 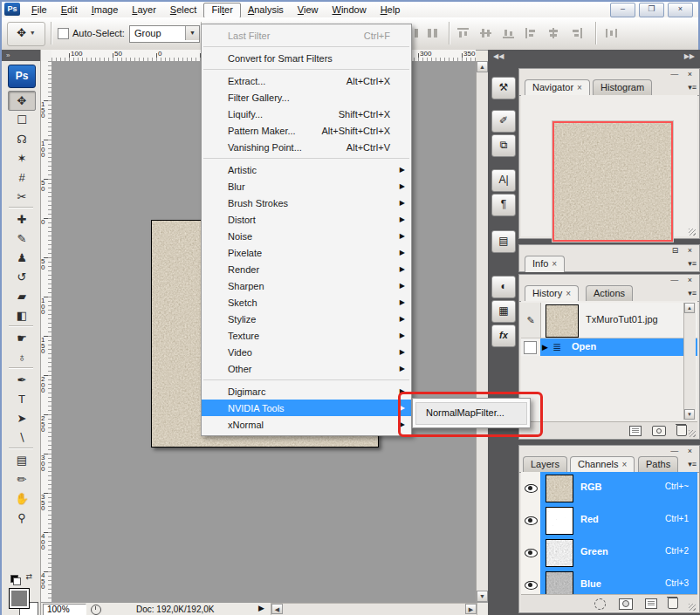 I want to click on line-tool: ∖, so click(x=22, y=438).